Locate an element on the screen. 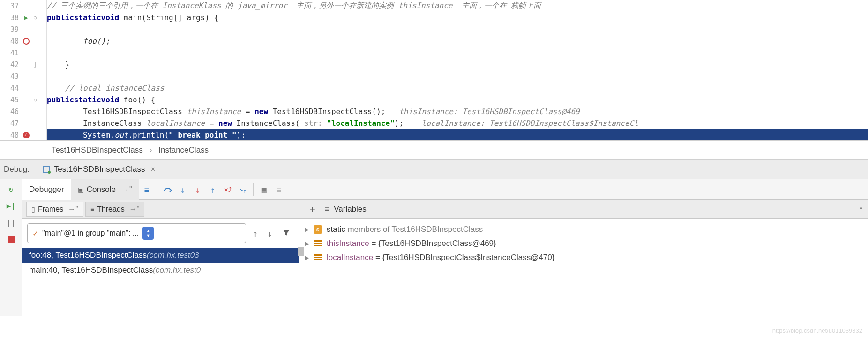 The height and width of the screenshot is (337, 868). line-number: 41 is located at coordinates (9, 53).